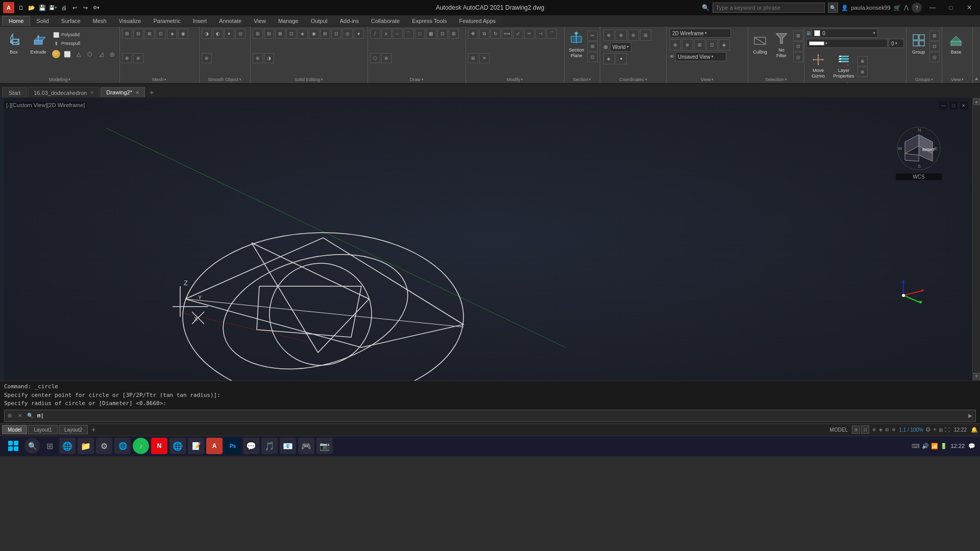 The image size is (980, 551). What do you see at coordinates (515, 80) in the screenshot?
I see `modify-label: Modify▾` at bounding box center [515, 80].